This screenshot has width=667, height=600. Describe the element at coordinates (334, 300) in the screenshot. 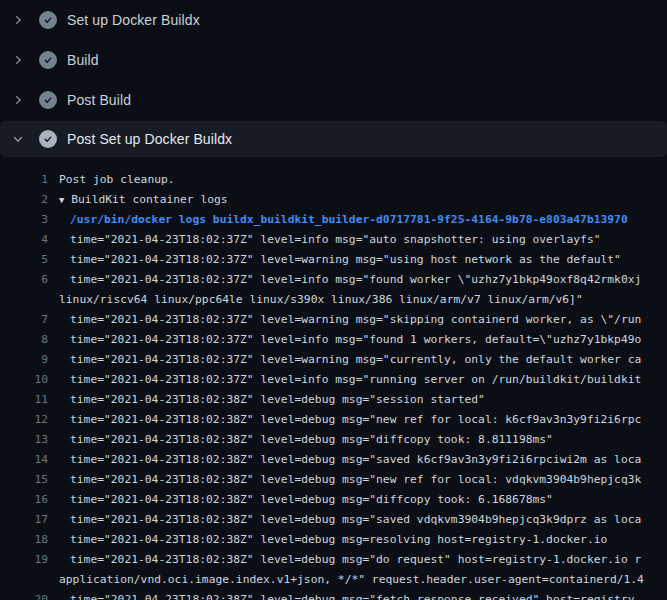

I see `log-line-continuation: linux/riscv64 linux/ppc64le linux/s390x …` at that location.